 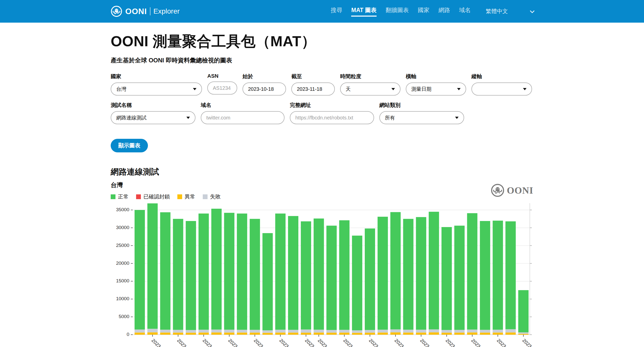 What do you see at coordinates (397, 12) in the screenshot?
I see `nav-link-circumvention: 翻牆圖表` at bounding box center [397, 12].